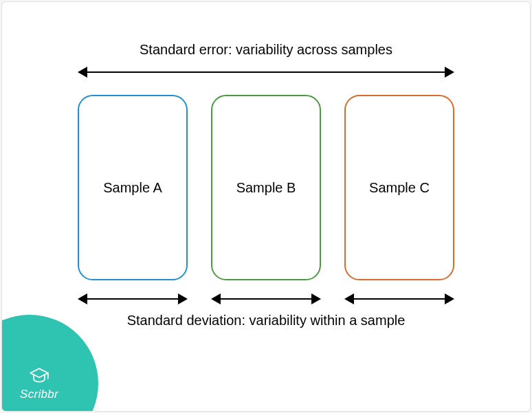 This screenshot has height=413, width=532. I want to click on sample-c-arrow, so click(399, 299).